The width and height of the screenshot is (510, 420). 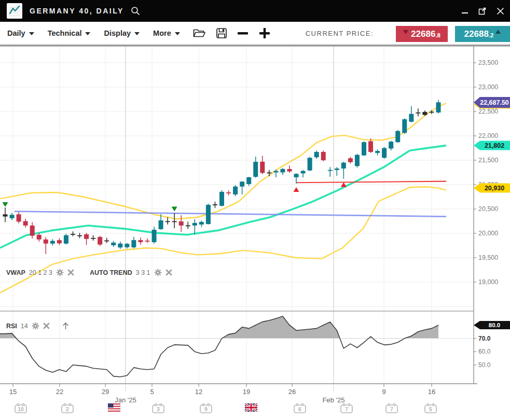 I want to click on svg-text: 80.0, so click(x=494, y=325).